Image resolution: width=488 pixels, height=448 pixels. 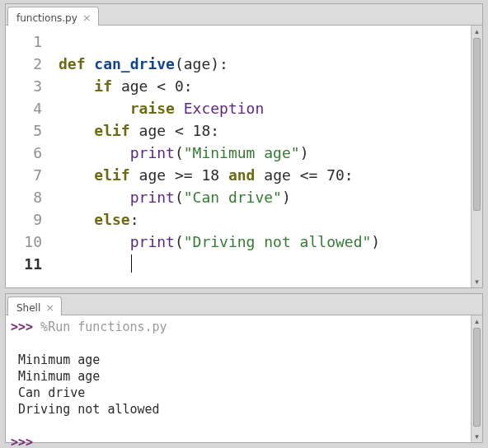 I want to click on shell-tab-label: Shell, so click(x=28, y=308).